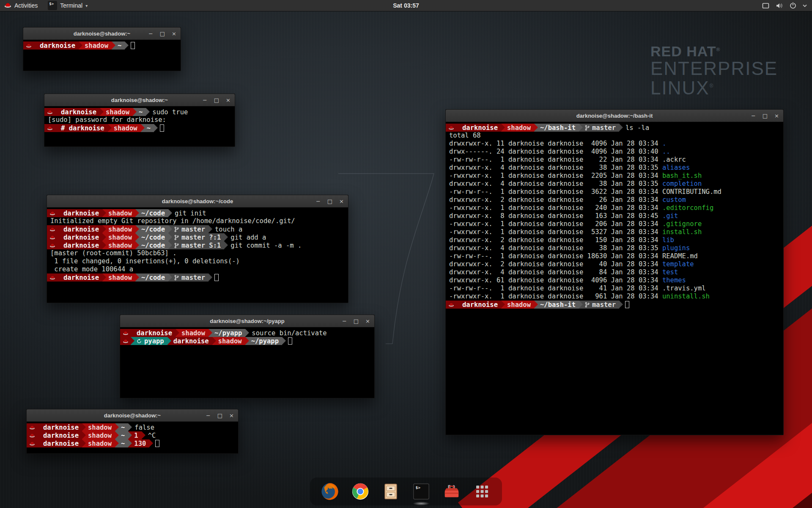 The height and width of the screenshot is (508, 812). What do you see at coordinates (556, 176) in the screenshot?
I see `output-text: -rwxrwxr-x. 1 darknoise darknoise 2205 J…` at bounding box center [556, 176].